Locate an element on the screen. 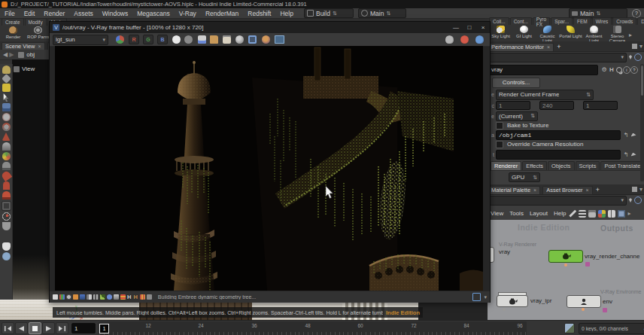 This screenshot has width=644, height=335. construction-plane-icon is located at coordinates (6, 206).